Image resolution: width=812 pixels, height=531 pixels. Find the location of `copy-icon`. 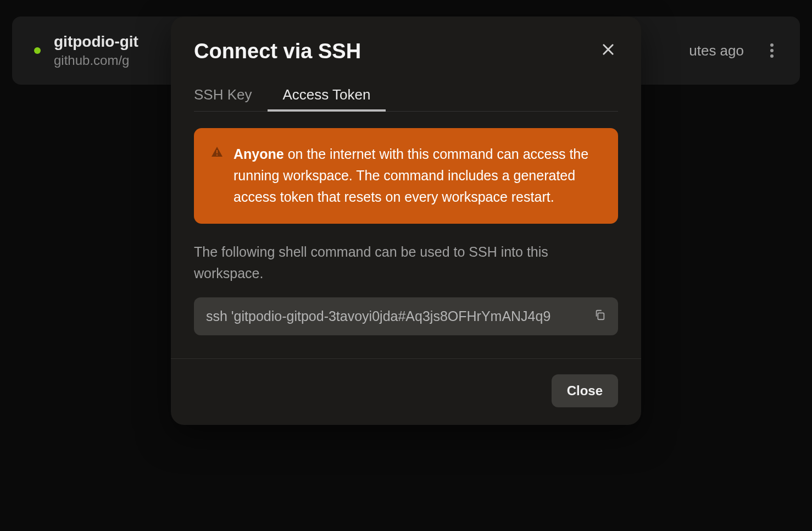

copy-icon is located at coordinates (600, 316).